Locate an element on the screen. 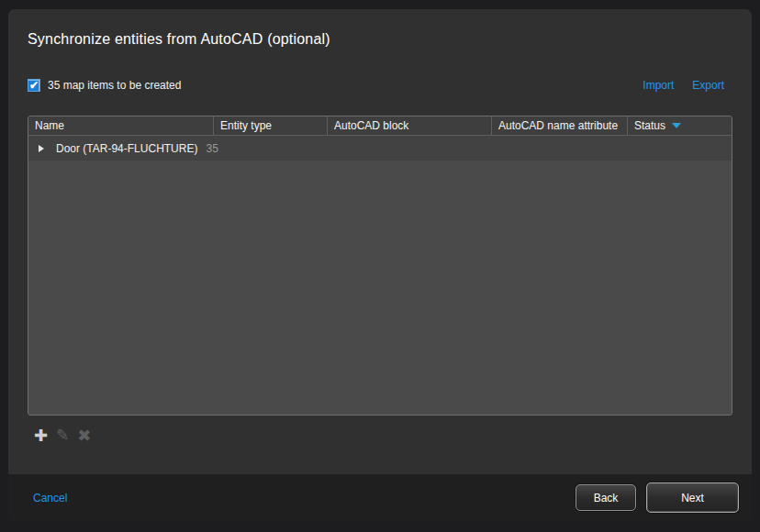 Image resolution: width=760 pixels, height=532 pixels. row-actions-toolbar: ✚ ✎ ✖ is located at coordinates (380, 435).